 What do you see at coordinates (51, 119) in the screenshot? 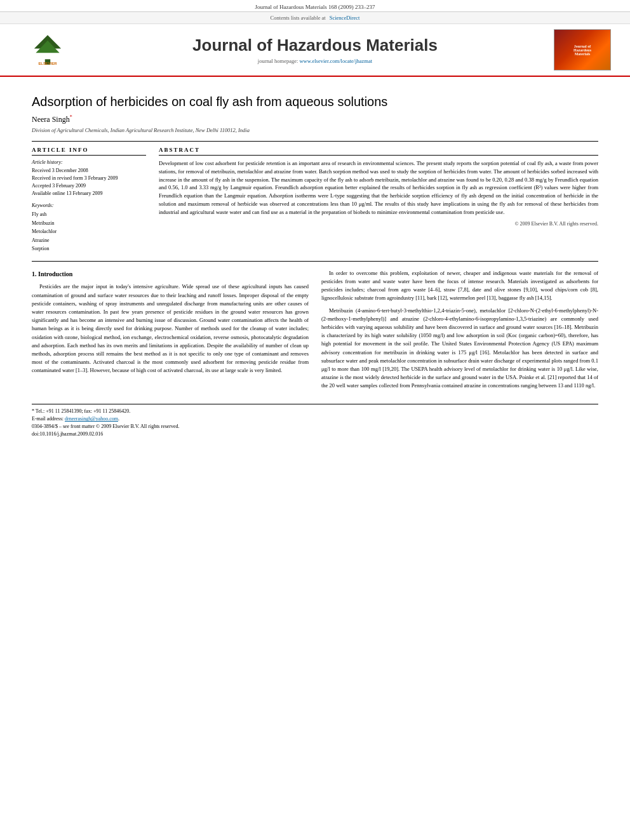
I see `author-name-text: Neera Singh` at bounding box center [51, 119].